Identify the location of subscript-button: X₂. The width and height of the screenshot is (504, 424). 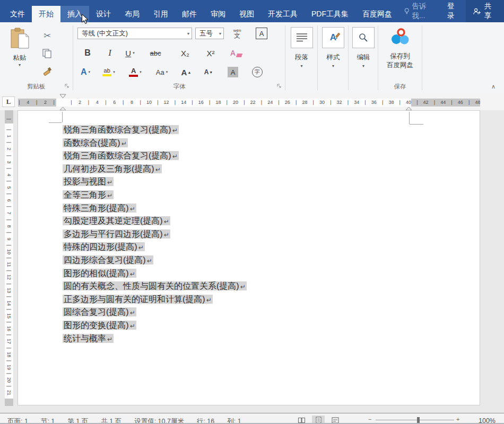
(185, 53).